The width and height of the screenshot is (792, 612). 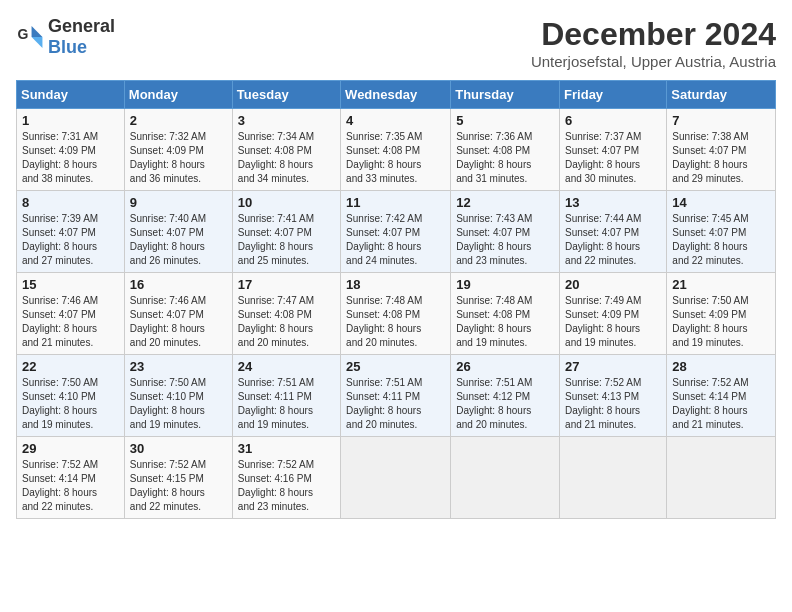 What do you see at coordinates (654, 62) in the screenshot?
I see `location-subtitle: Unterjosefstal, Upper Austria, Austria` at bounding box center [654, 62].